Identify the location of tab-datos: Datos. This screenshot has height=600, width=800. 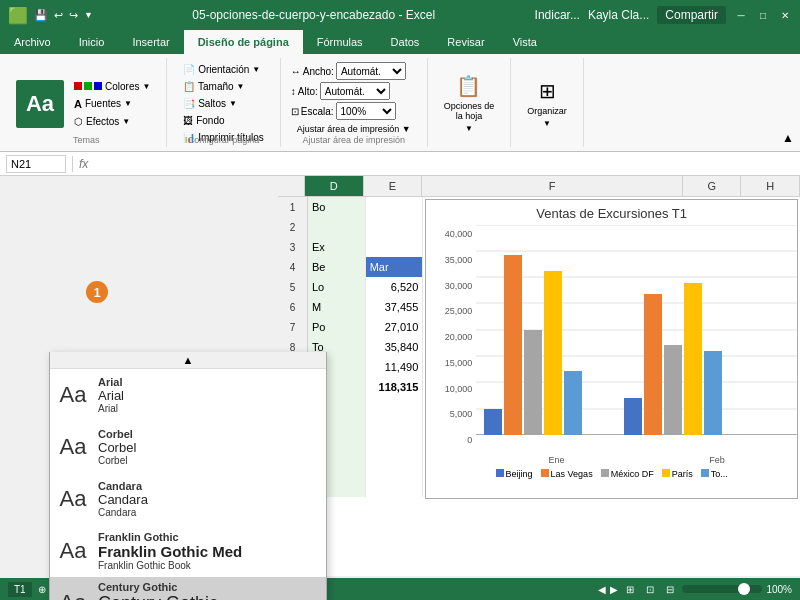
(406, 42).